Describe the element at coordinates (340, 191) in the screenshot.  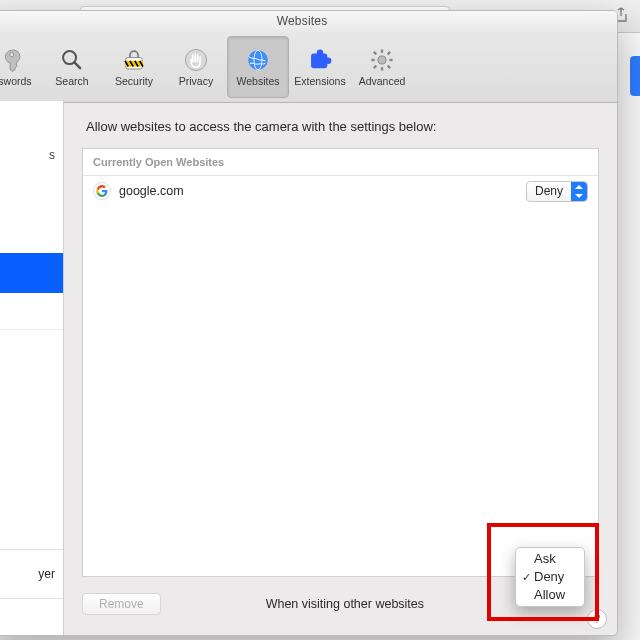
I see `website-row: google.com Deny` at that location.